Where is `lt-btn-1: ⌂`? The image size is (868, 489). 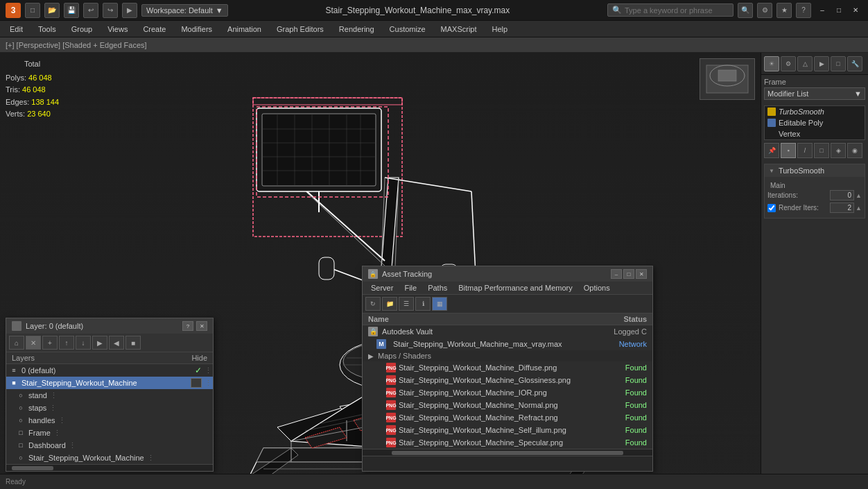
lt-btn-1: ⌂ is located at coordinates (17, 343).